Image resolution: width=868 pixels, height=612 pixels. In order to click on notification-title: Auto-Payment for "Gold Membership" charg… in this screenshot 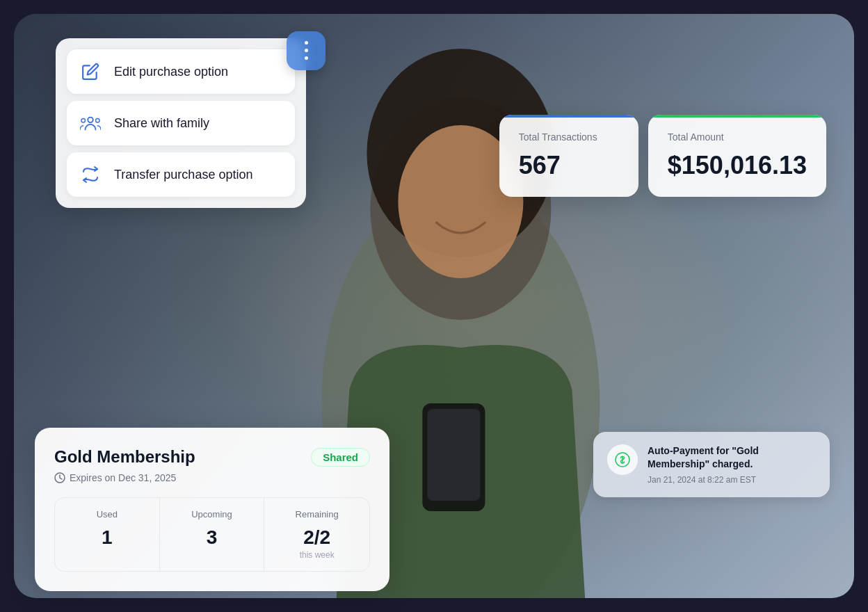, I will do `click(732, 458)`.